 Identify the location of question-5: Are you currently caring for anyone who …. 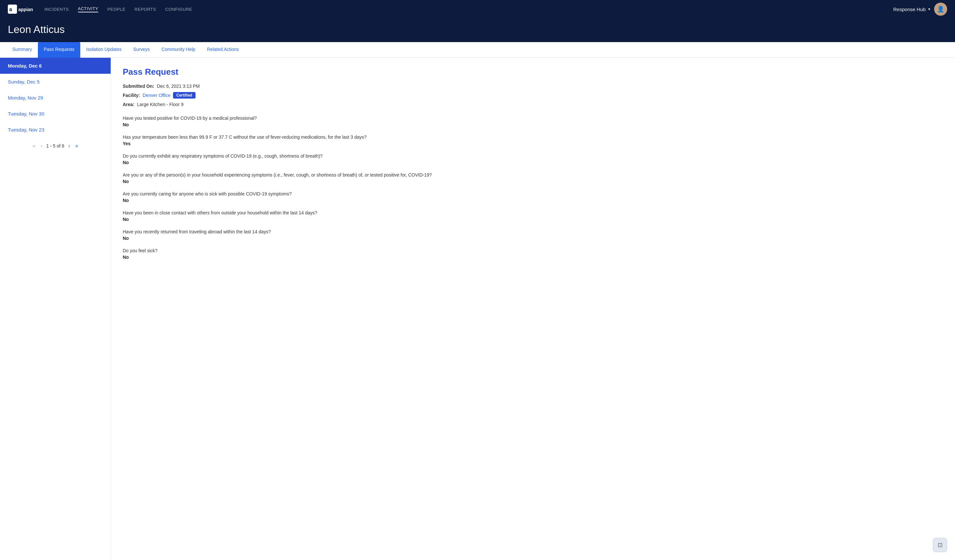
(533, 194).